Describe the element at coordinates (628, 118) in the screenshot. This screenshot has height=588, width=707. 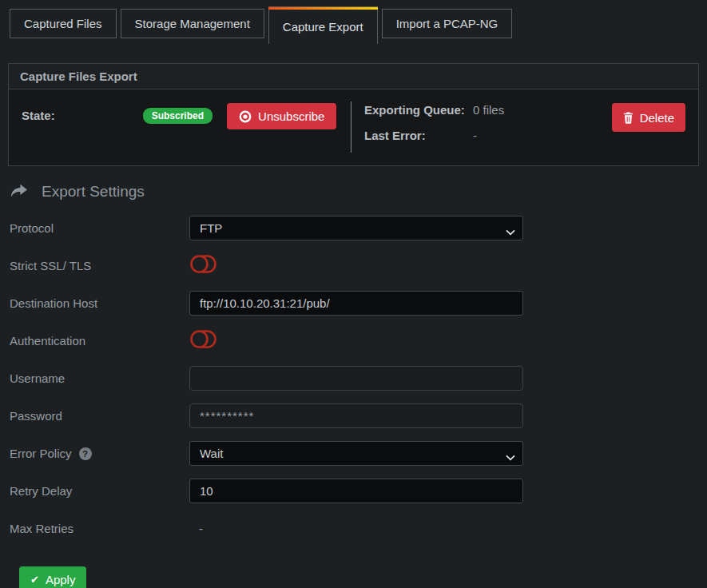
I see `trash-icon` at that location.